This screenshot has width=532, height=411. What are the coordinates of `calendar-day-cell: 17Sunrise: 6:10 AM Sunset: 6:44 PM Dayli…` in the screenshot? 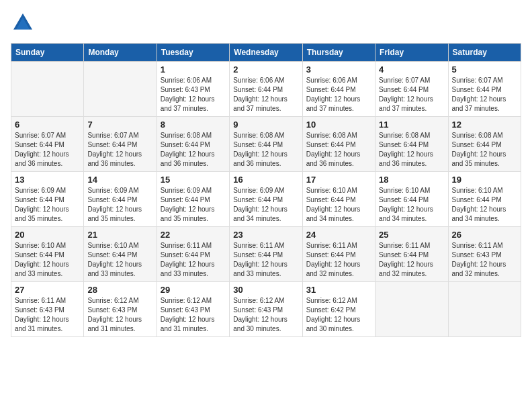 It's located at (339, 199).